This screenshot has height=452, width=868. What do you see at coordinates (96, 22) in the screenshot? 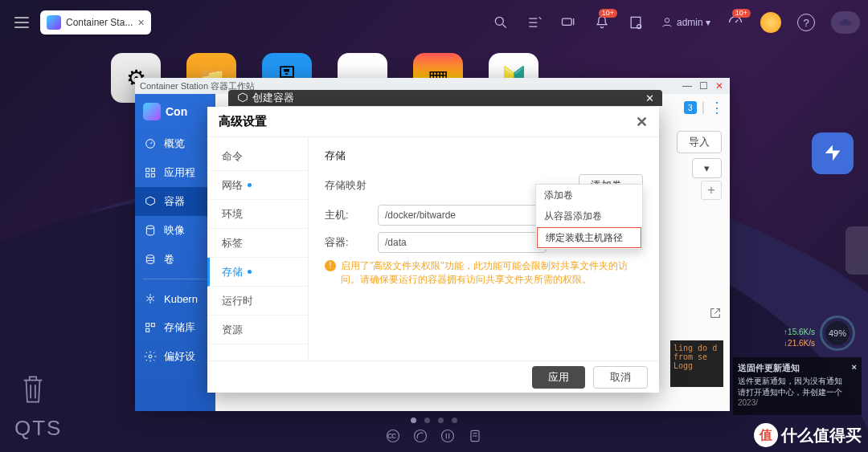
I see `window-tab: Container Sta... ×` at bounding box center [96, 22].